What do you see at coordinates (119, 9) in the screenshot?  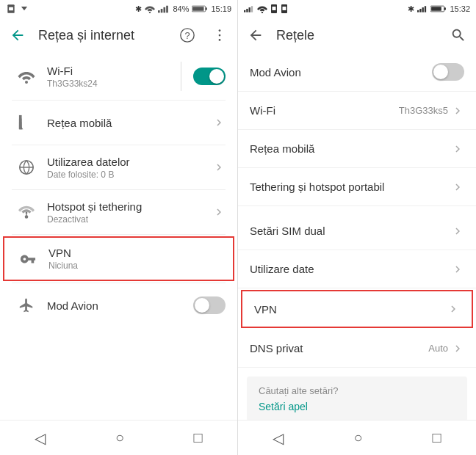 I see `left-status-bar: ✱ 84% 15:19` at bounding box center [119, 9].